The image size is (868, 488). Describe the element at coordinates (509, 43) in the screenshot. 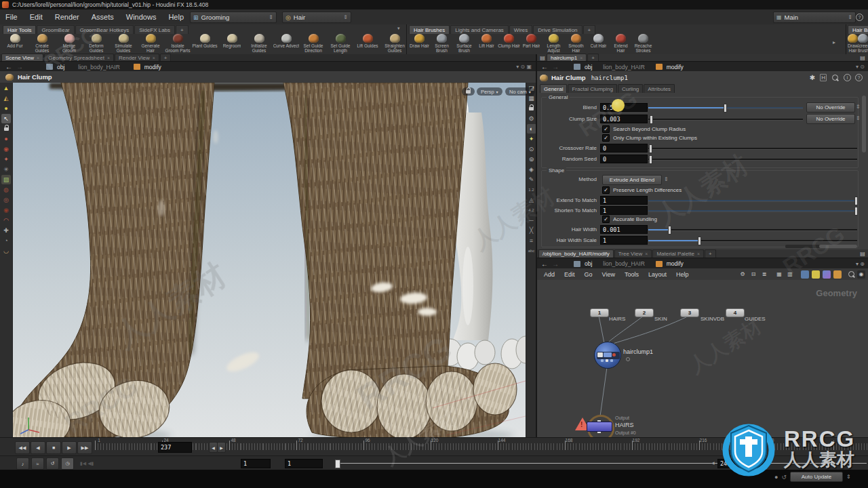

I see `tool-clump-hair: Clump Hair` at that location.